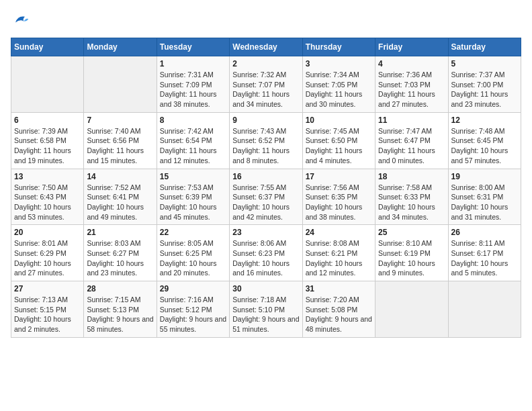 This screenshot has height=411, width=532. Describe the element at coordinates (412, 140) in the screenshot. I see `calendar-cell: 11Sunrise: 7:47 AMSunset: 6:47 PMDayligh…` at that location.